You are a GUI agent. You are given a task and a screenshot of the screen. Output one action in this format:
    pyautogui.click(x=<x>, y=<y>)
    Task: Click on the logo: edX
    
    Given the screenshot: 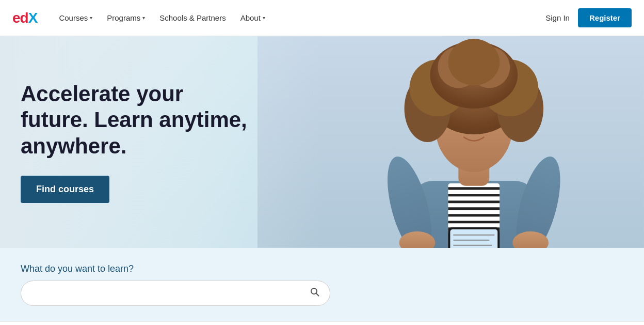 What is the action you would take?
    pyautogui.click(x=25, y=18)
    